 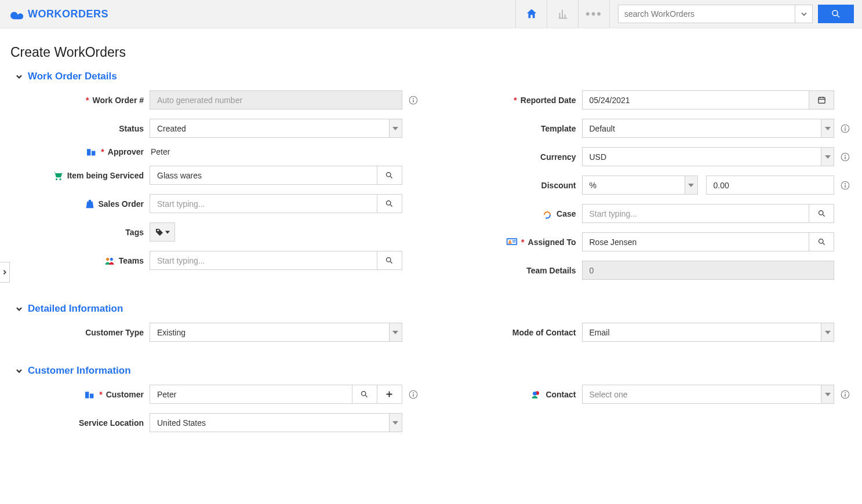 I want to click on sales-order-lookup-button, so click(x=390, y=204).